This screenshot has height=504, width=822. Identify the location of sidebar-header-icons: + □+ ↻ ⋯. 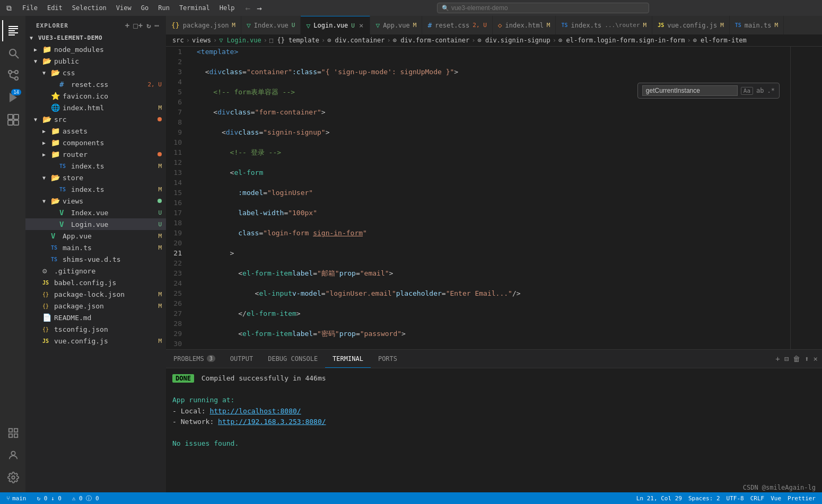
(142, 25).